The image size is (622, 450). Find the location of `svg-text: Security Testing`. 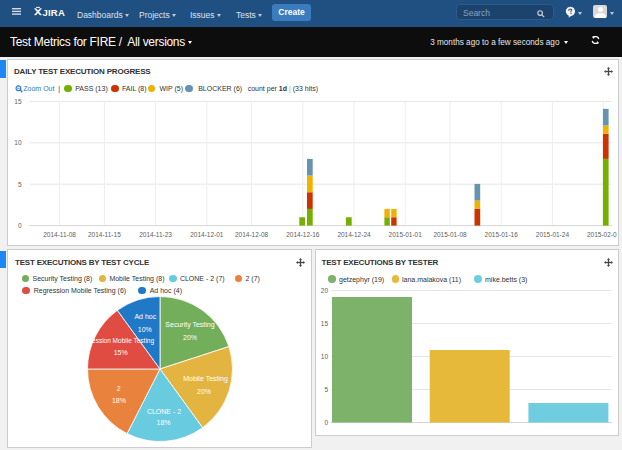

svg-text: Security Testing is located at coordinates (190, 325).